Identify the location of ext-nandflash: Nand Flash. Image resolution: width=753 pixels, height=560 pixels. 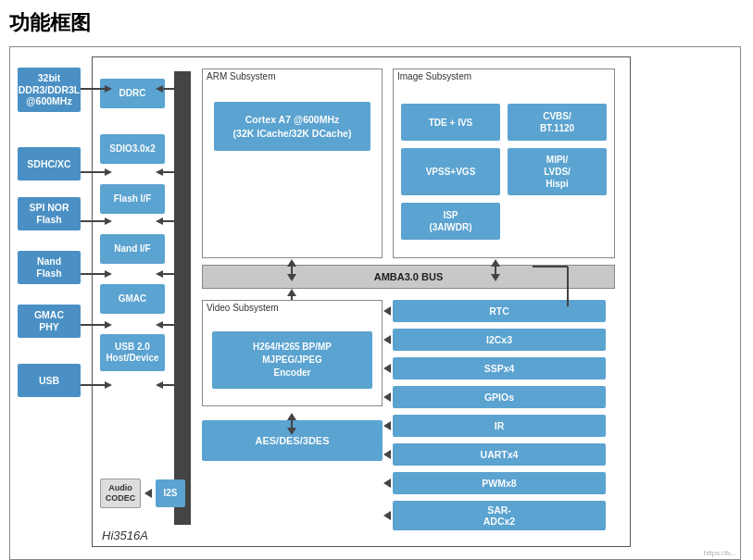
(49, 268).